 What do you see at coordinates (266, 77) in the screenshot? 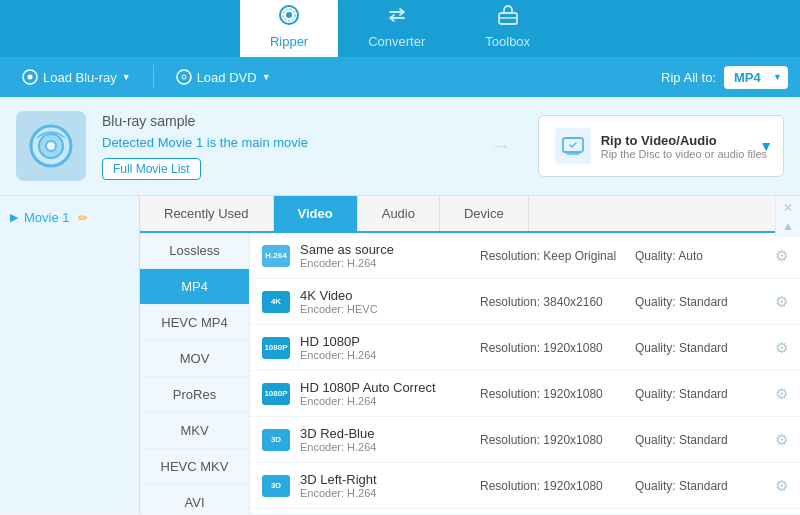
I see `load-dvd-chevron: ▼` at bounding box center [266, 77].